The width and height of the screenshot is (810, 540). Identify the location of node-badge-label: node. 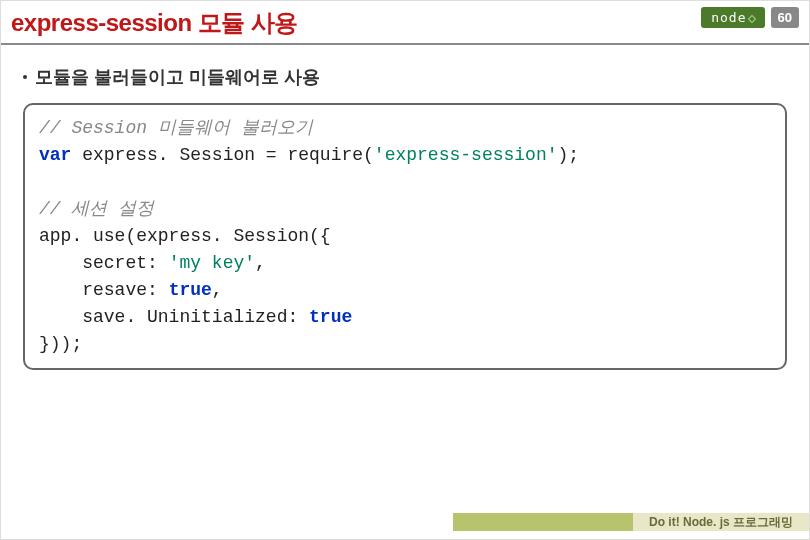
(728, 18).